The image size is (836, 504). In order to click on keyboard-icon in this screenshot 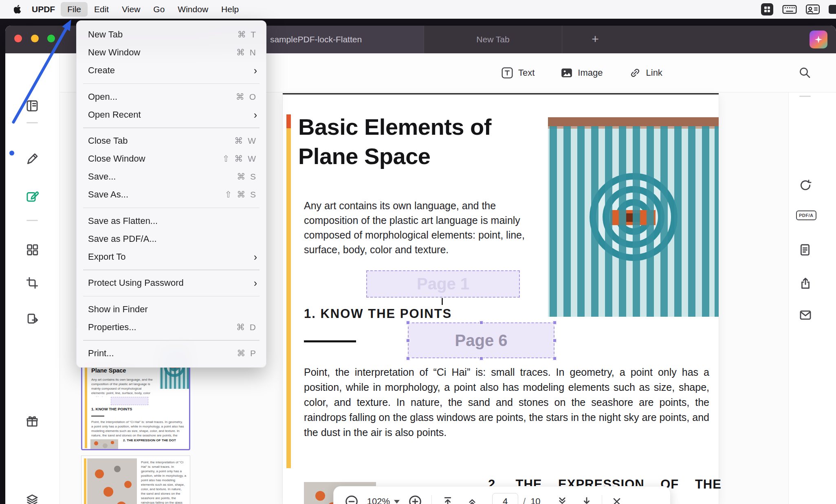, I will do `click(790, 9)`.